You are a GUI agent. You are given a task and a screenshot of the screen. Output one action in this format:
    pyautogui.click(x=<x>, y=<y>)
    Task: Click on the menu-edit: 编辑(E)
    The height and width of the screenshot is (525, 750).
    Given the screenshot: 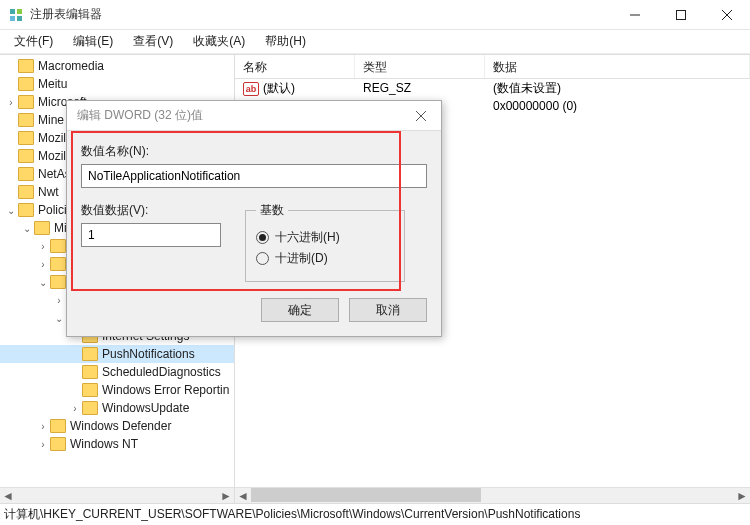 What is the action you would take?
    pyautogui.click(x=93, y=42)
    